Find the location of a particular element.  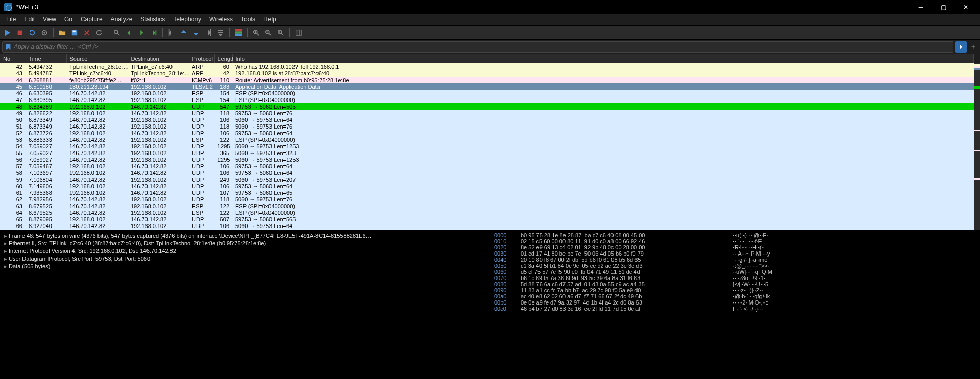

menu-file: File is located at coordinates (11, 19).